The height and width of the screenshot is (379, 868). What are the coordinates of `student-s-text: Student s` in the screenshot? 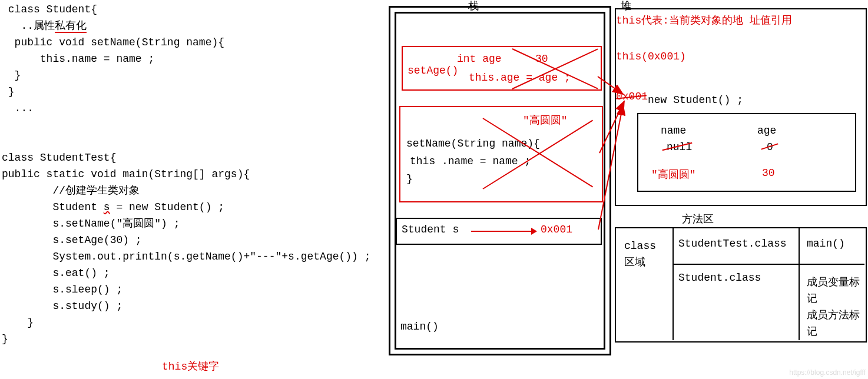 It's located at (430, 230).